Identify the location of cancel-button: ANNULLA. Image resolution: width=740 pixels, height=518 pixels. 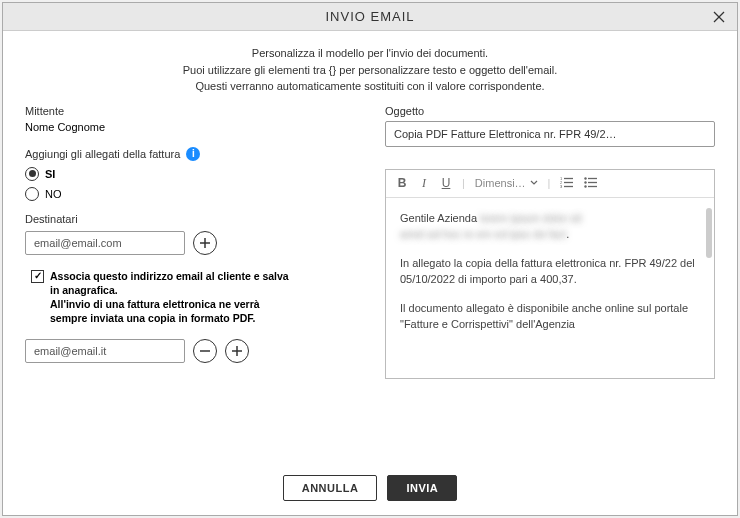
(330, 488).